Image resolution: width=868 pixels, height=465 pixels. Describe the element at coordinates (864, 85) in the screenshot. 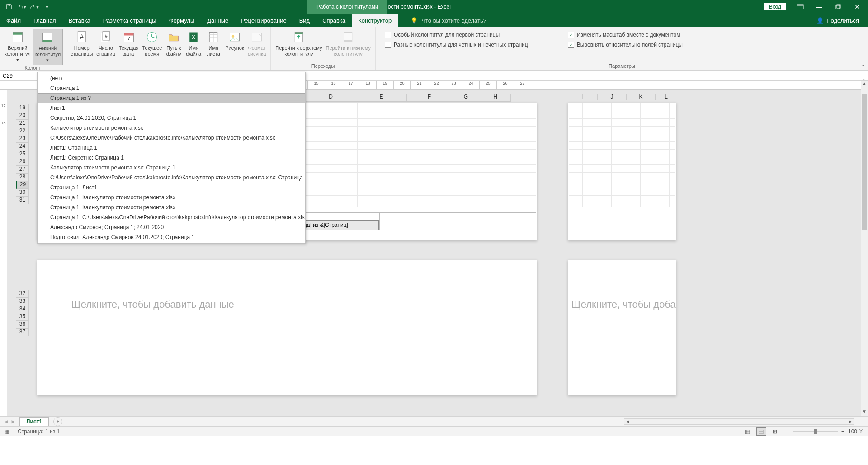

I see `scroll-up-icon: ▲` at that location.